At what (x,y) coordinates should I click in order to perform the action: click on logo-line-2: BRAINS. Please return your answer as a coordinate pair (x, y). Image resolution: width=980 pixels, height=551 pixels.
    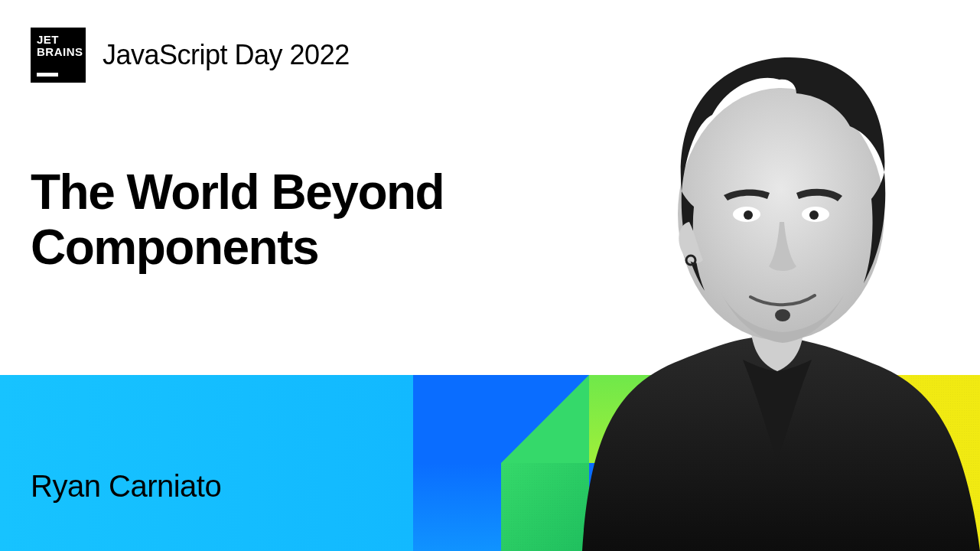
    Looking at the image, I should click on (58, 52).